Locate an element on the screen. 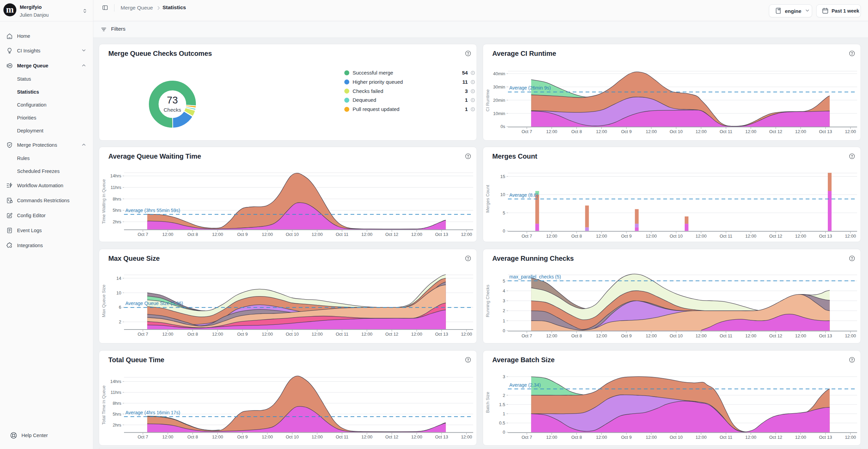 The width and height of the screenshot is (868, 449). svg-text: 4 is located at coordinates (504, 291).